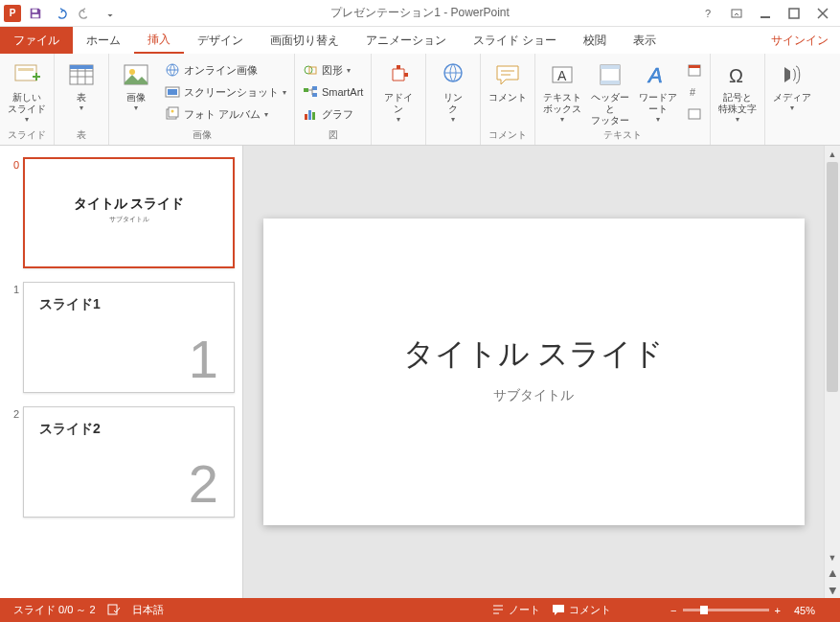 The height and width of the screenshot is (622, 840). Describe the element at coordinates (794, 13) in the screenshot. I see `maximize-icon` at that location.